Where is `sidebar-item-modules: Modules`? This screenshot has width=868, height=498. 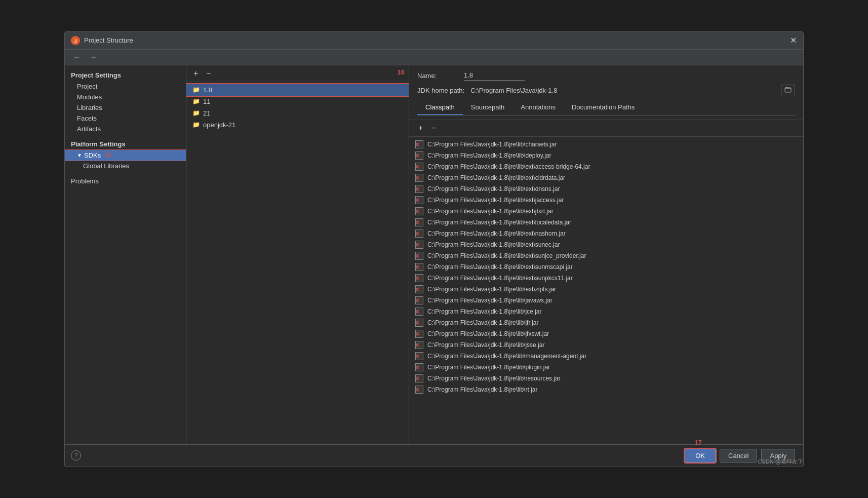
sidebar-item-modules: Modules is located at coordinates (126, 97).